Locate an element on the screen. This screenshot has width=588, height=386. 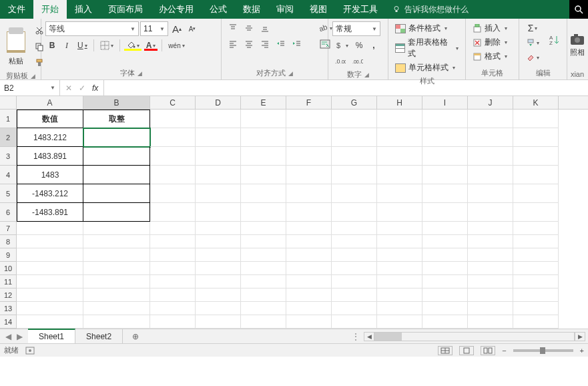
camera-icon is located at coordinates (577, 39).